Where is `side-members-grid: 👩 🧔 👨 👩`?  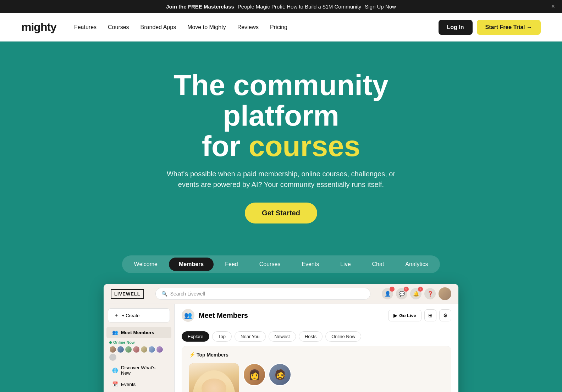
side-members-grid: 👩 🧔 👨 👩 is located at coordinates (267, 377).